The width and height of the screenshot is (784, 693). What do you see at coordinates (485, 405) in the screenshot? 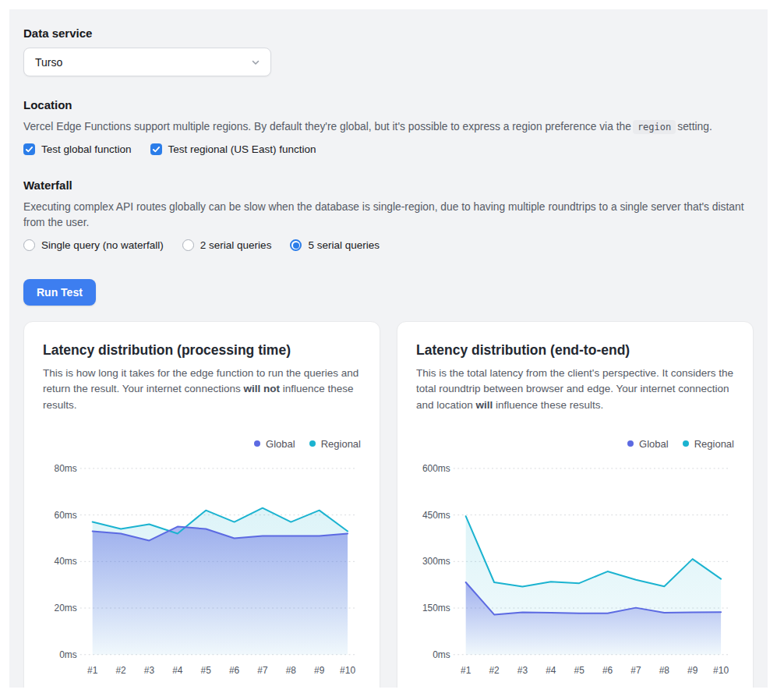
I see `chart-description-bold: will` at bounding box center [485, 405].